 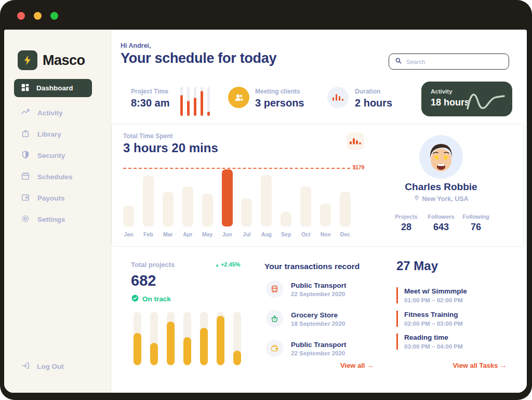 I want to click on month-bar-column: Dec, so click(x=345, y=215).